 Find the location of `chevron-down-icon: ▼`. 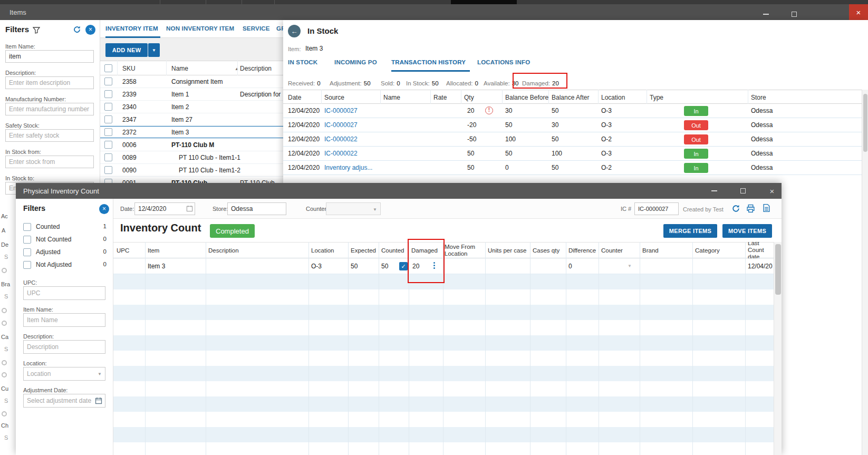

chevron-down-icon: ▼ is located at coordinates (100, 374).